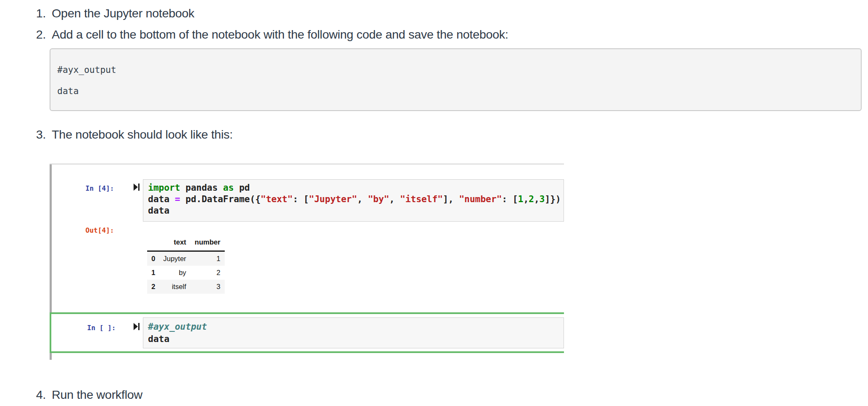  What do you see at coordinates (44, 134) in the screenshot?
I see `step-3-number: 3.` at bounding box center [44, 134].